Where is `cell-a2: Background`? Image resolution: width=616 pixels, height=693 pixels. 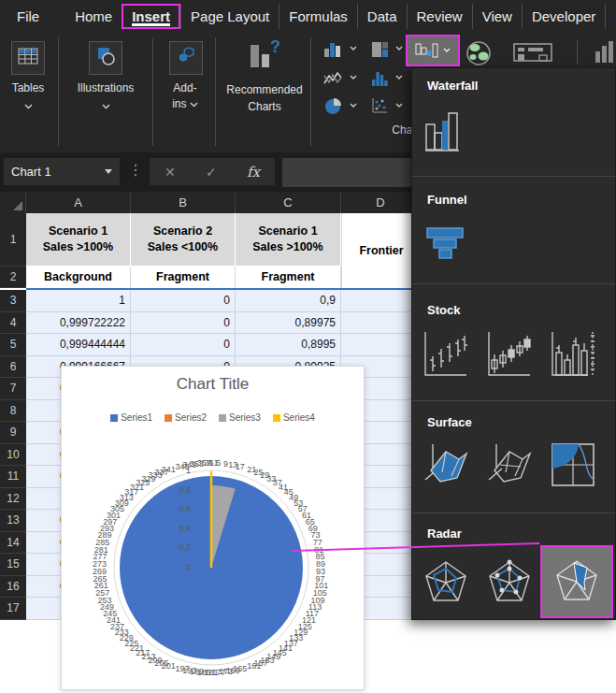
cell-a2: Background is located at coordinates (79, 277).